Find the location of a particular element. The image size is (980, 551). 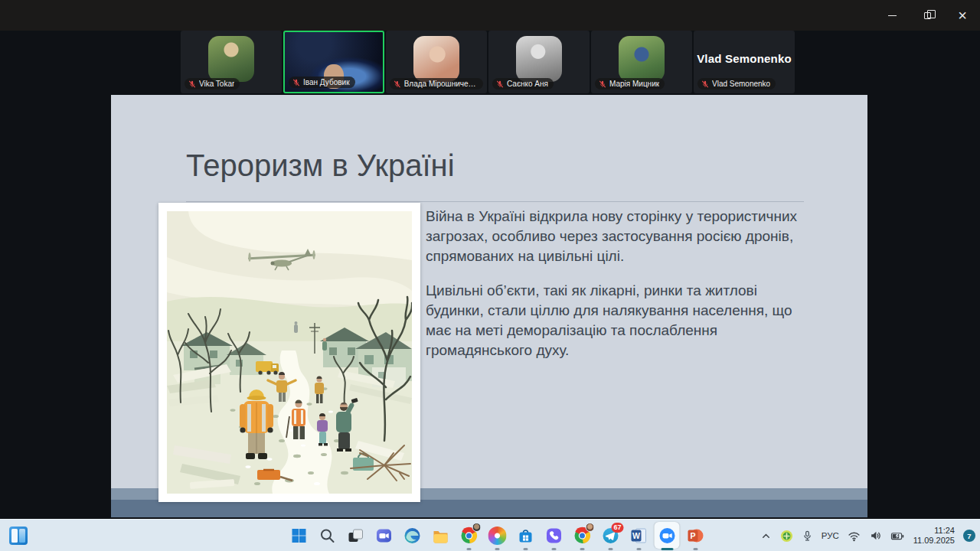

system-tray: РУС 11:24 11.09.2025 7 is located at coordinates (868, 536).